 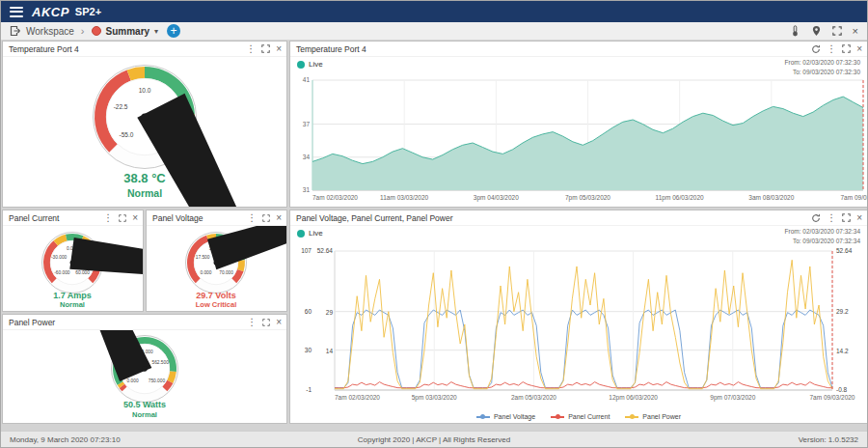 What do you see at coordinates (357, 398) in the screenshot?
I see `svg-text: 7am 02/03/2020` at bounding box center [357, 398].